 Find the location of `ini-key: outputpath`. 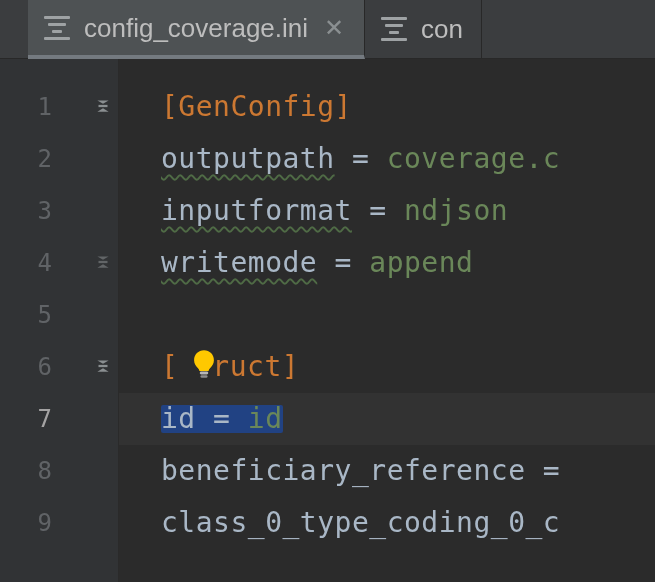

ini-key: outputpath is located at coordinates (248, 159).